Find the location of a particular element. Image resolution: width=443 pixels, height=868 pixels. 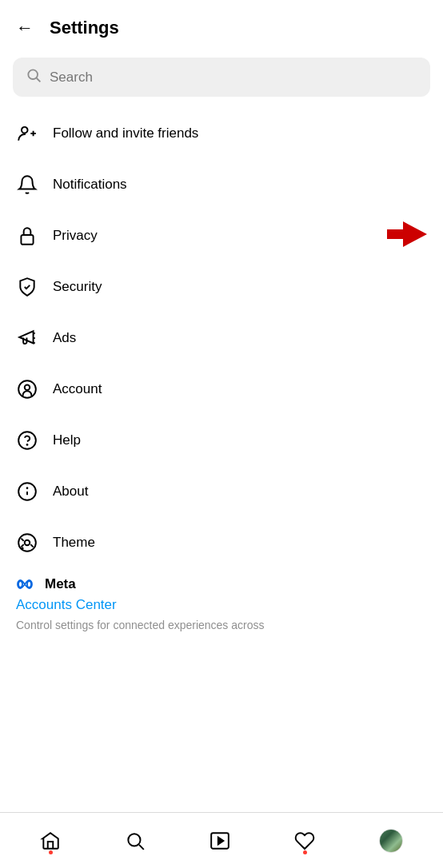

accounts-center-link: Accounts Center is located at coordinates (222, 605).